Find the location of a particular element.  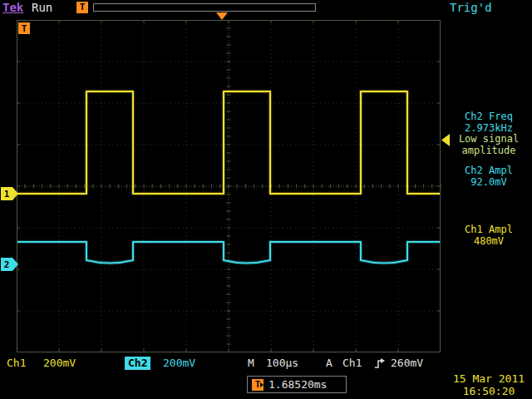

trigger-source: Ch1 is located at coordinates (352, 363).